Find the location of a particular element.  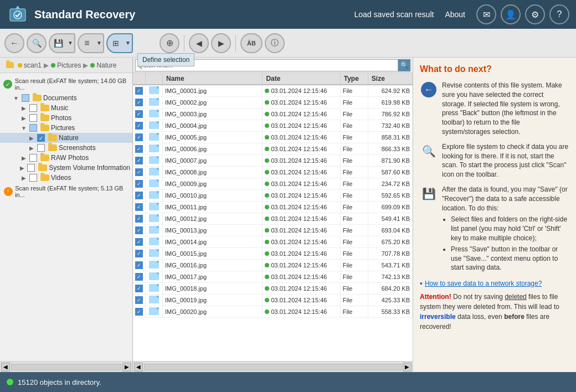

tree-item-music: ▶ Music is located at coordinates (66, 108).